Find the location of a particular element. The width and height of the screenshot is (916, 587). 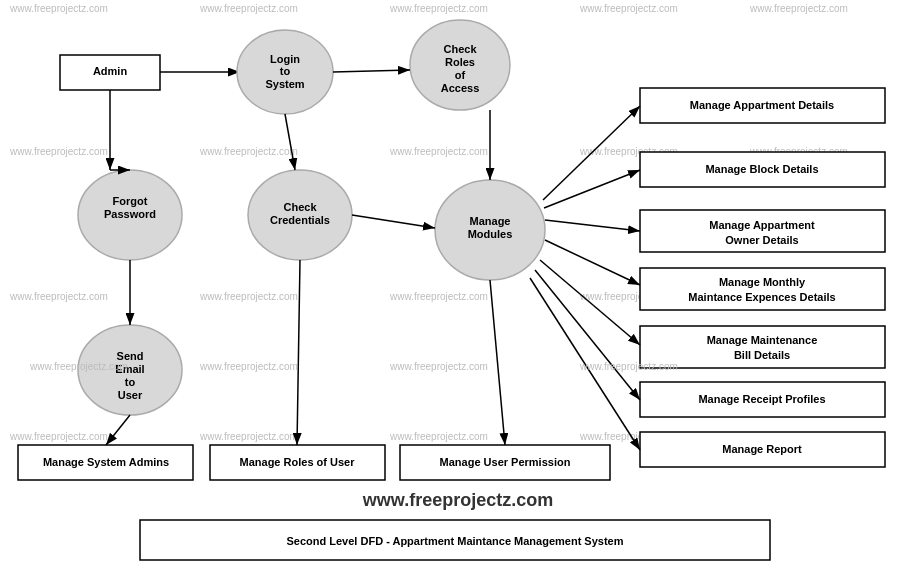

watermark-11: www.freeprojectz.com is located at coordinates (58, 296).